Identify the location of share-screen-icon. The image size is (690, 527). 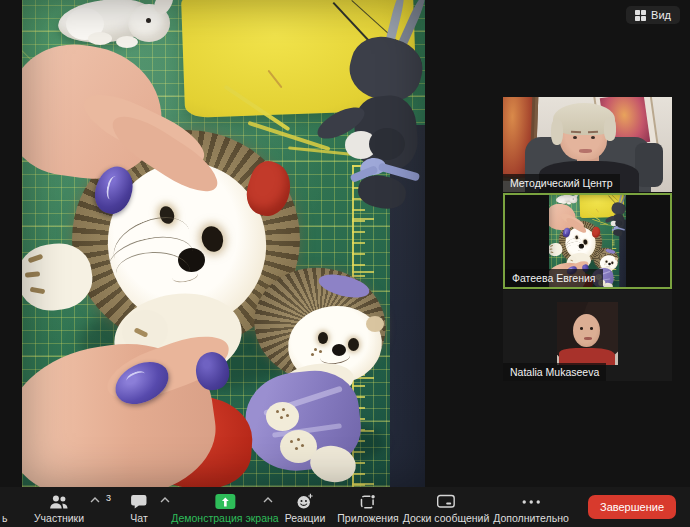
(225, 502).